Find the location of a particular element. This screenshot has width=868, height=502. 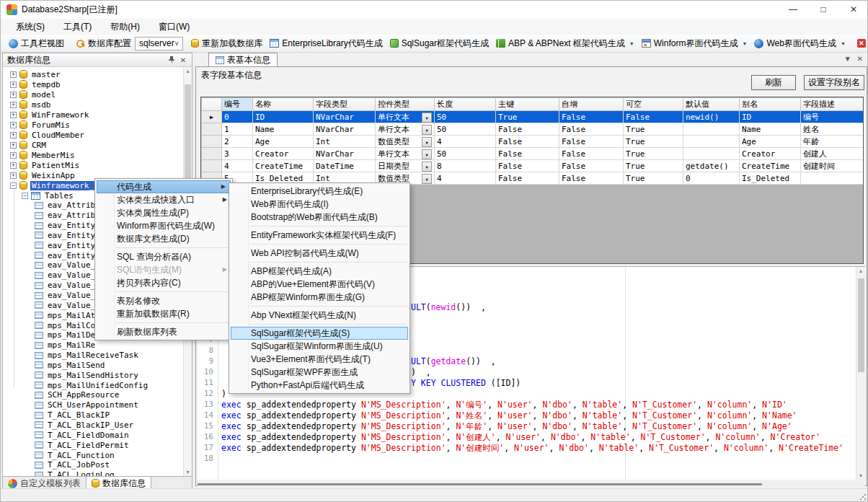

row-selector: ▶ is located at coordinates (212, 117).